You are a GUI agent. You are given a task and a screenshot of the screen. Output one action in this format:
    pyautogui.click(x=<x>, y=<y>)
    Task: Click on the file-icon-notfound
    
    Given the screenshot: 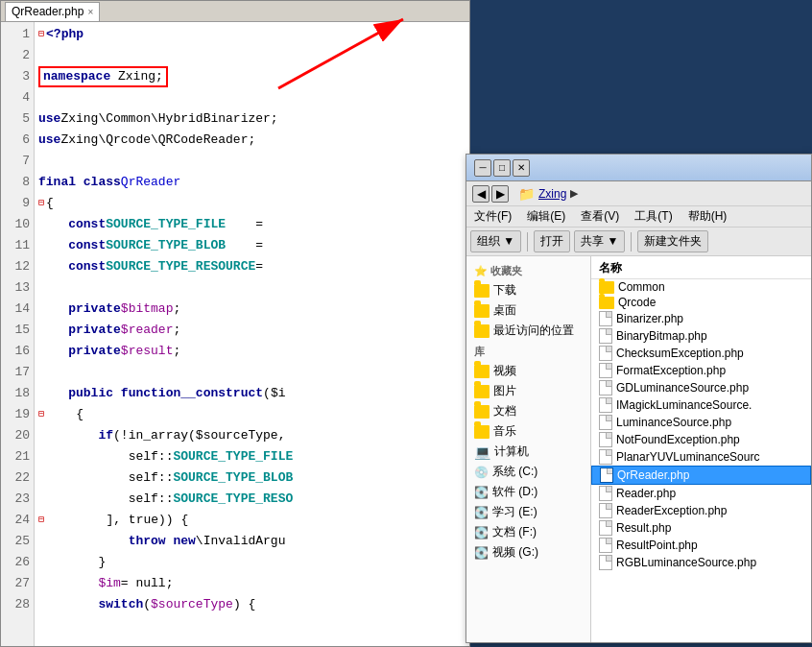 What is the action you would take?
    pyautogui.click(x=606, y=440)
    